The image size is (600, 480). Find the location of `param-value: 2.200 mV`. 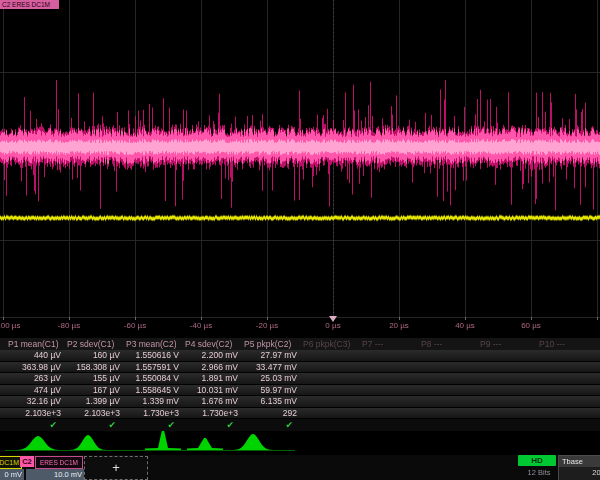

param-value: 2.200 mV is located at coordinates (214, 355).